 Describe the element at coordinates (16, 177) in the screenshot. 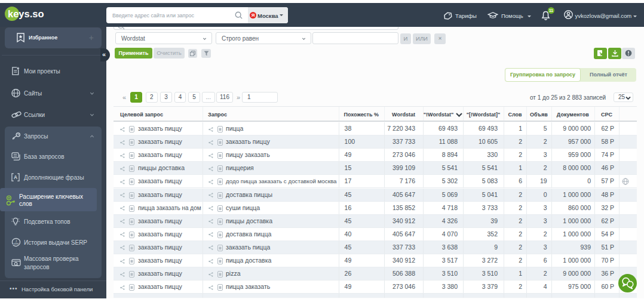

I see `svg-text: A` at that location.